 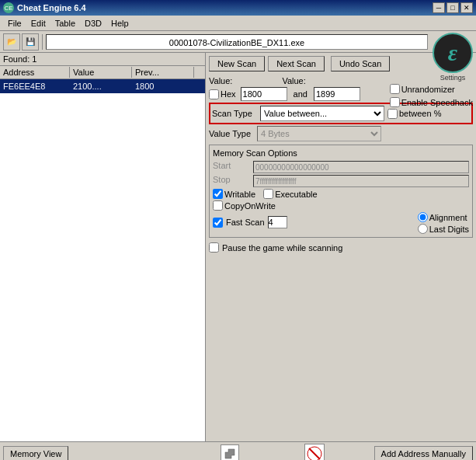 I want to click on unrandomizer-checkbox, so click(x=394, y=89).